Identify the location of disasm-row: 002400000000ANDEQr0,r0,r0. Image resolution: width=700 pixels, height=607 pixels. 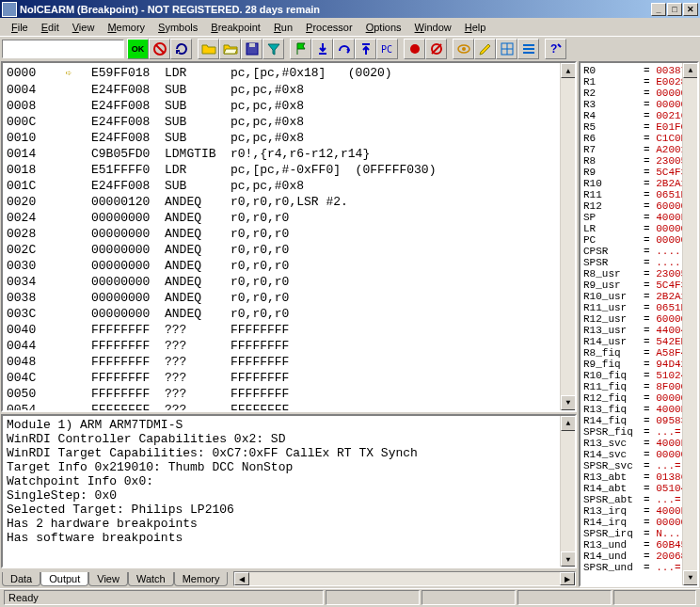
(289, 218).